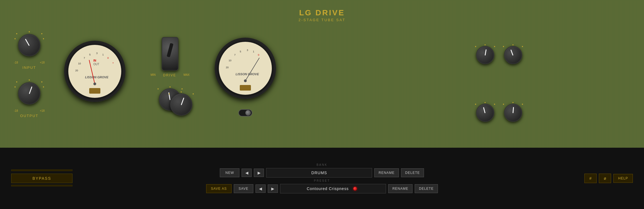 Image resolution: width=644 pixels, height=209 pixels. I want to click on sat-section: SATURATION 20 10 7 5 3 1 0 LISSON GROVE, so click(245, 74).